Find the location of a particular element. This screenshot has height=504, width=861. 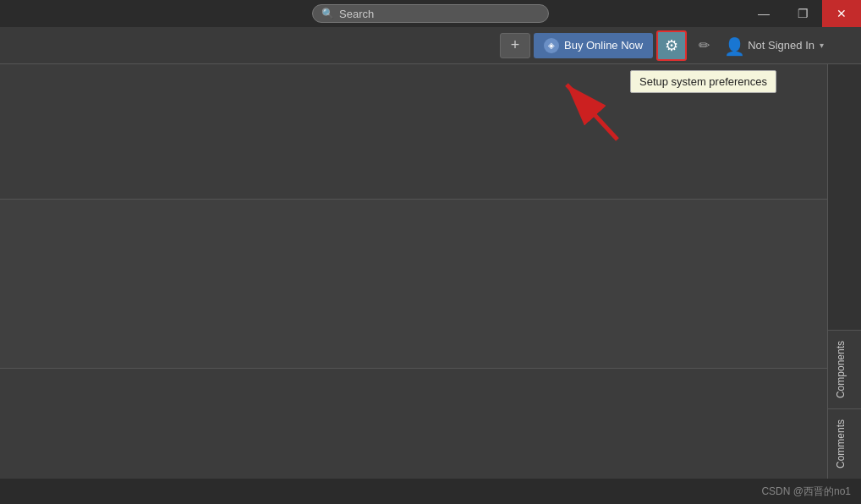

right-panel: Components Comments is located at coordinates (844, 271).